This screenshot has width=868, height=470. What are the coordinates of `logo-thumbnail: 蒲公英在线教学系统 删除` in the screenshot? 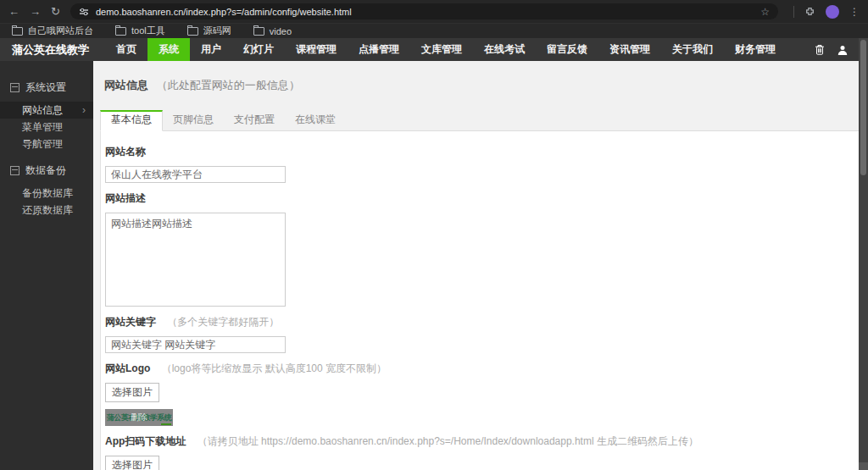 It's located at (139, 417).